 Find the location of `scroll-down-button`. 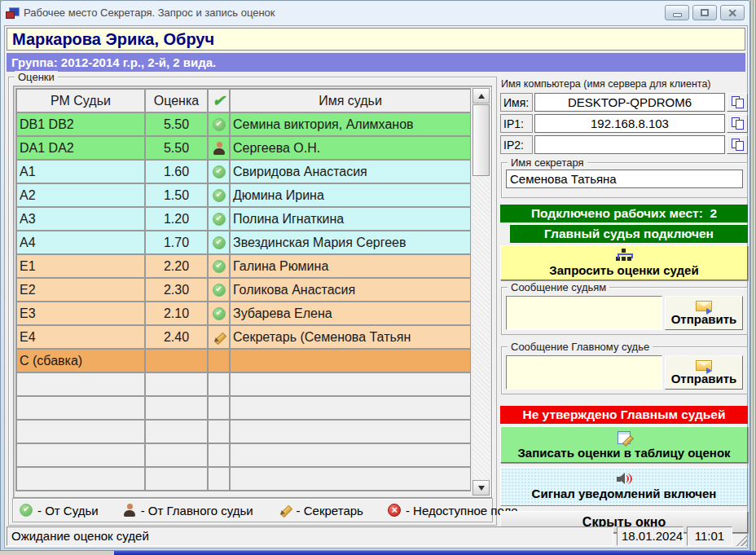

scroll-down-button is located at coordinates (481, 487).